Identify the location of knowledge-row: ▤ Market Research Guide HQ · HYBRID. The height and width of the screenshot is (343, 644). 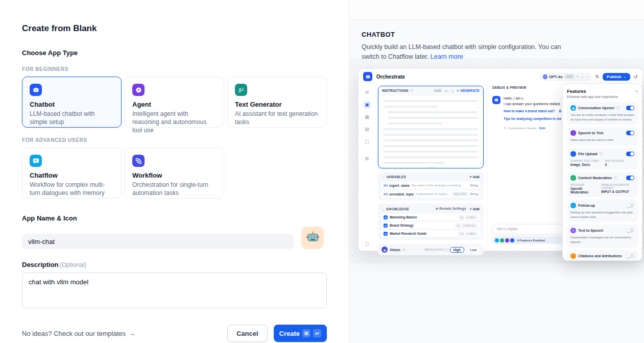
(431, 234).